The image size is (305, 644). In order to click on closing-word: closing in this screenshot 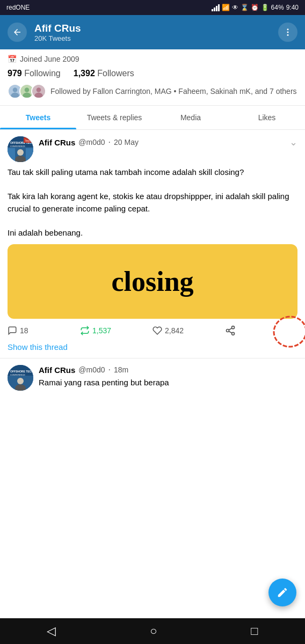, I will do `click(152, 281)`.